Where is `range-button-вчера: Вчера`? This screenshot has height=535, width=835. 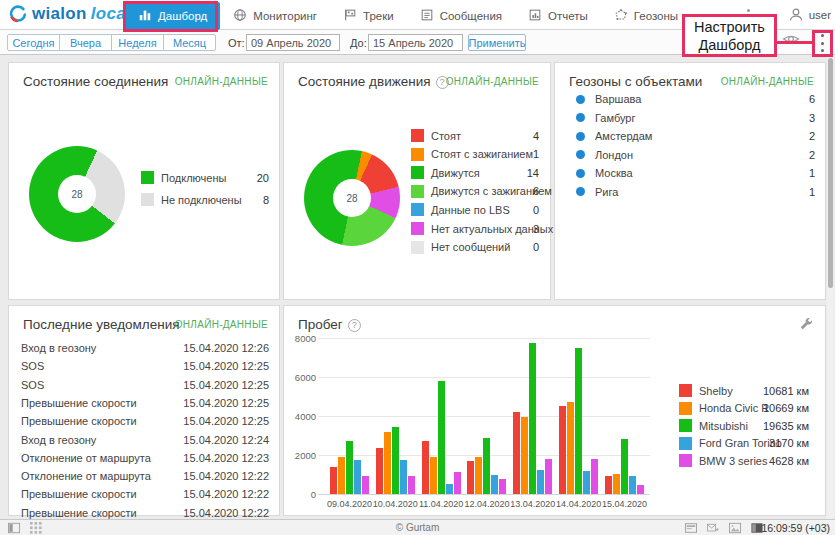
range-button-вчера: Вчера is located at coordinates (86, 42).